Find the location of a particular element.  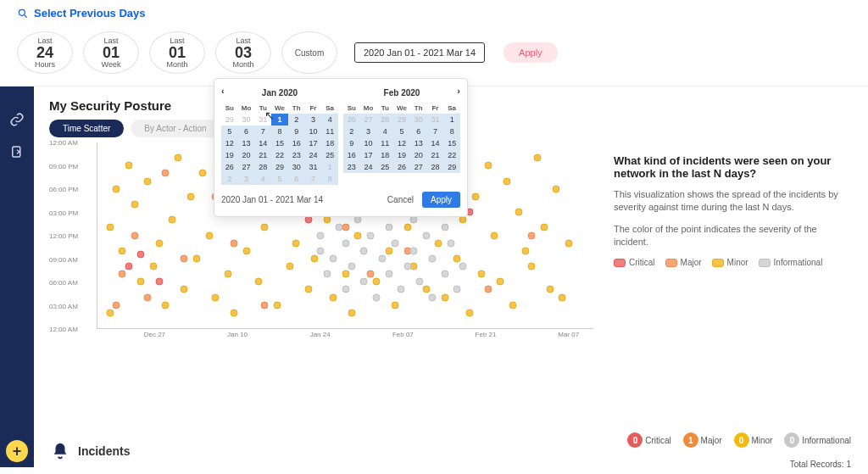

calendar-day: 12 is located at coordinates (230, 143).